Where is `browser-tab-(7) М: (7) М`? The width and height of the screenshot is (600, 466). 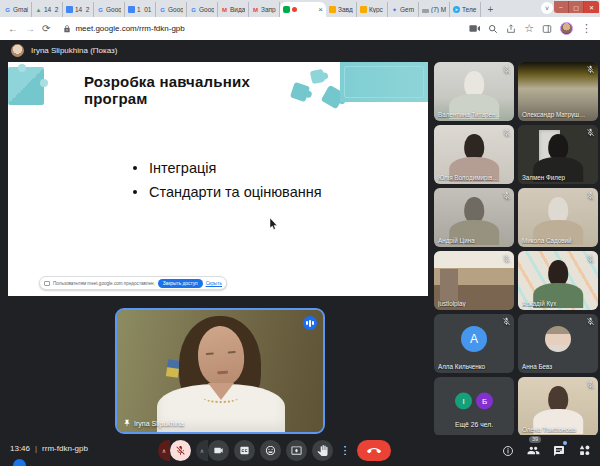
browser-tab-(7) М: (7) М is located at coordinates (434, 10).